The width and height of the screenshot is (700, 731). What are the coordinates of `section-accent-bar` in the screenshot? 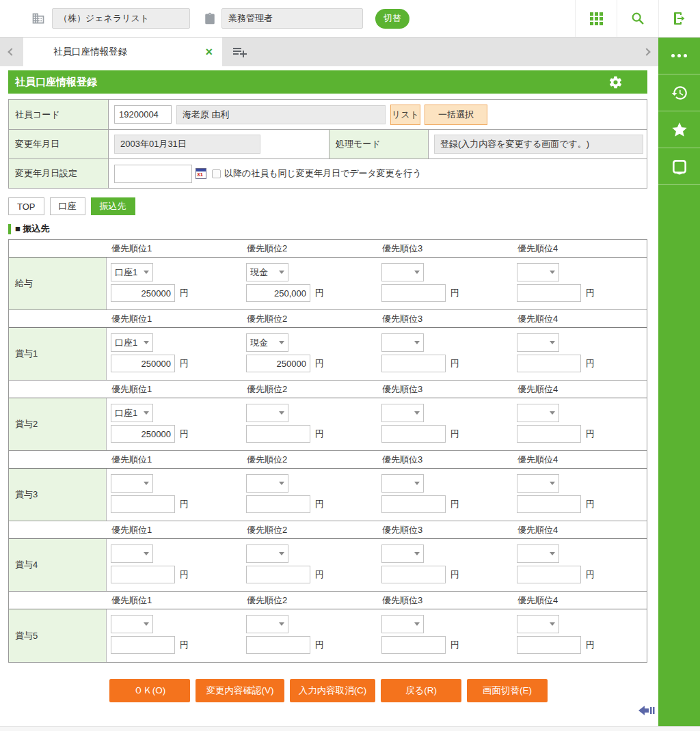 It's located at (10, 230).